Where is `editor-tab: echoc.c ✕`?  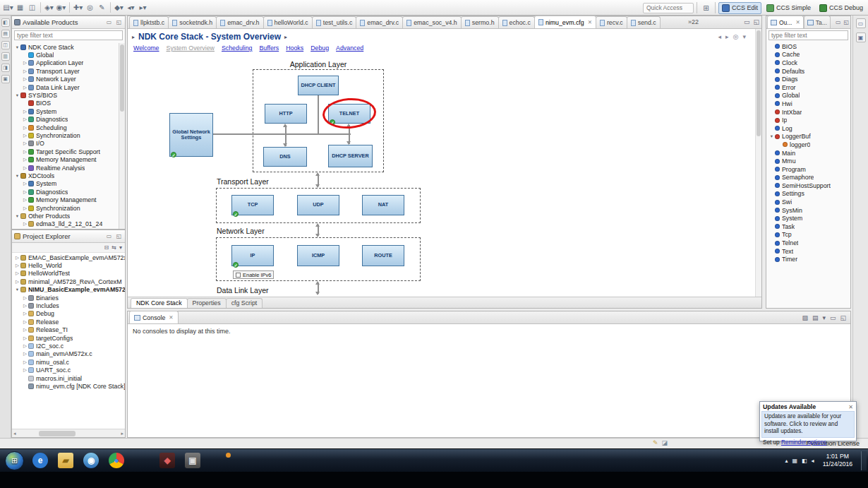
editor-tab: echoc.c ✕ is located at coordinates (517, 23).